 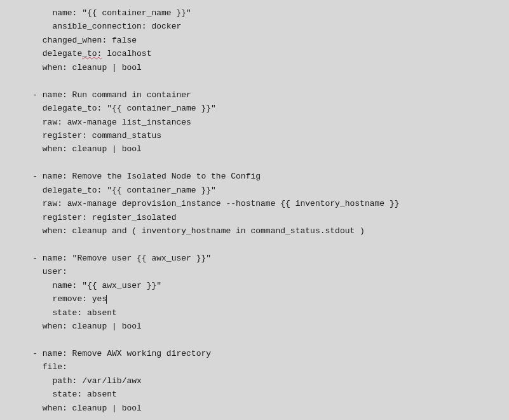 I want to click on code-line: file:, so click(x=40, y=367).